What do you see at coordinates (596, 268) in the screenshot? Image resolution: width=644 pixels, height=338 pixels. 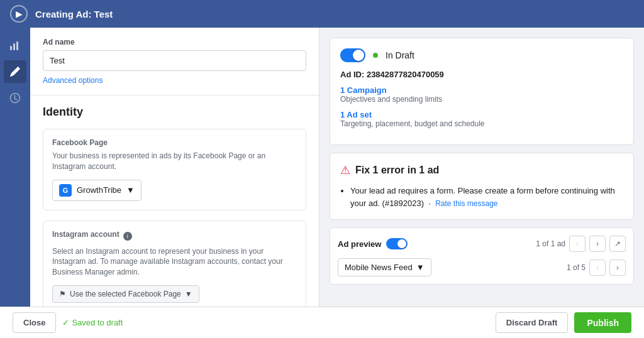 I see `preview-page-nav: 1 of 5 ‹ ›` at bounding box center [596, 268].